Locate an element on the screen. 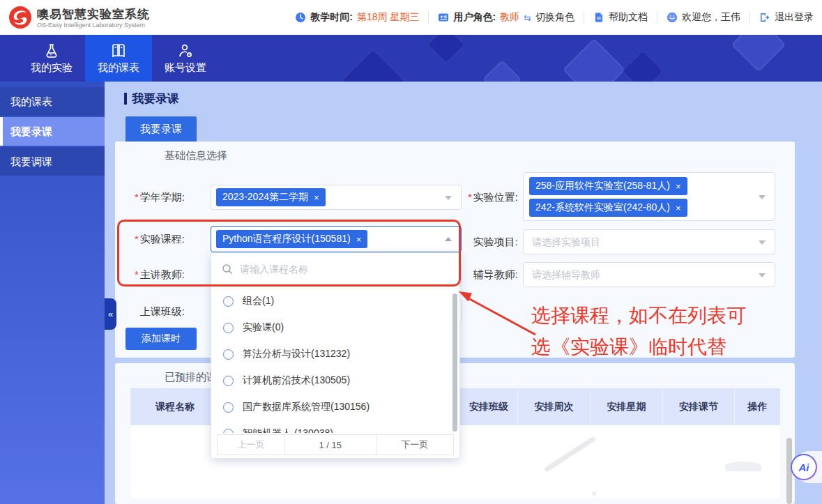 This screenshot has width=822, height=504. teaching-time-value: 第18周 星期三 is located at coordinates (388, 17).